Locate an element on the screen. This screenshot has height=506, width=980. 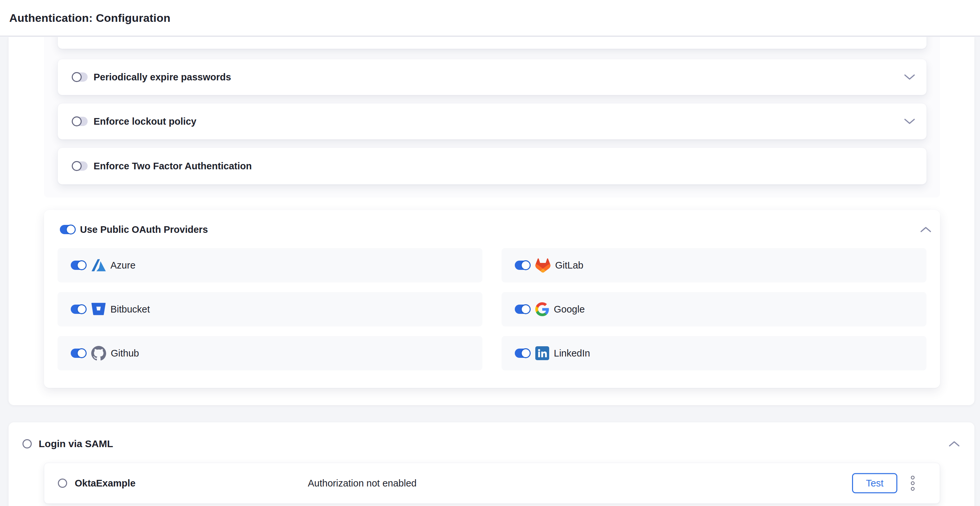
azure-toggle is located at coordinates (78, 265).